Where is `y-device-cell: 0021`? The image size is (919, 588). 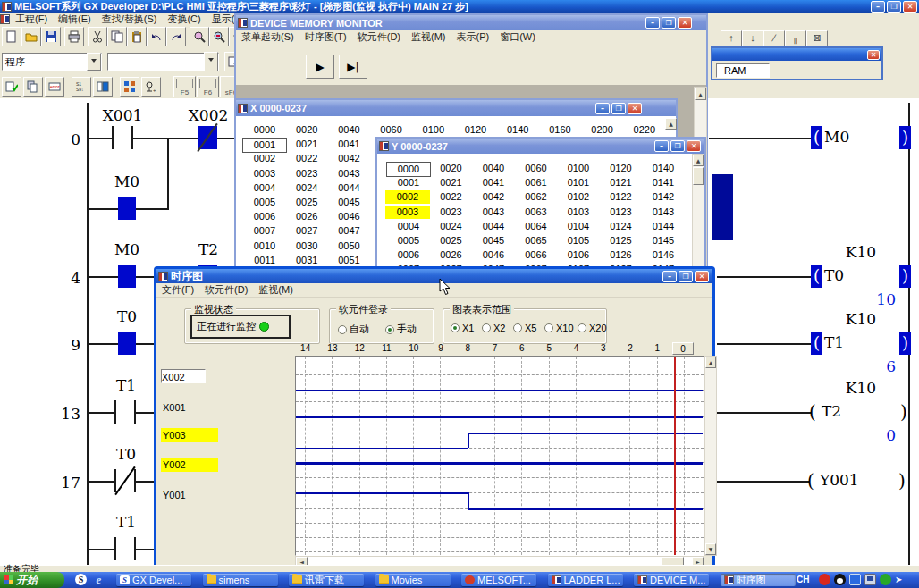 y-device-cell: 0021 is located at coordinates (451, 182).